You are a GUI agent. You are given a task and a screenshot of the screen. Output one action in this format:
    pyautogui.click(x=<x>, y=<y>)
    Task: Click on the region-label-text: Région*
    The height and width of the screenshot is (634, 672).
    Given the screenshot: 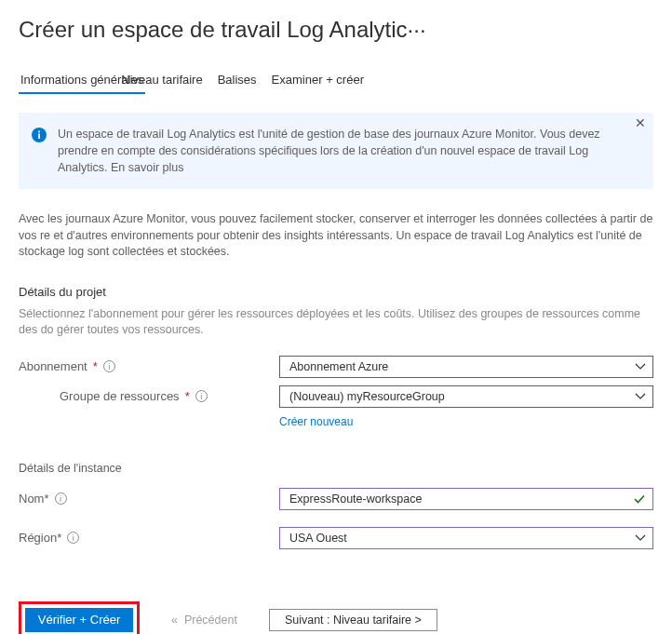 What is the action you would take?
    pyautogui.click(x=40, y=538)
    